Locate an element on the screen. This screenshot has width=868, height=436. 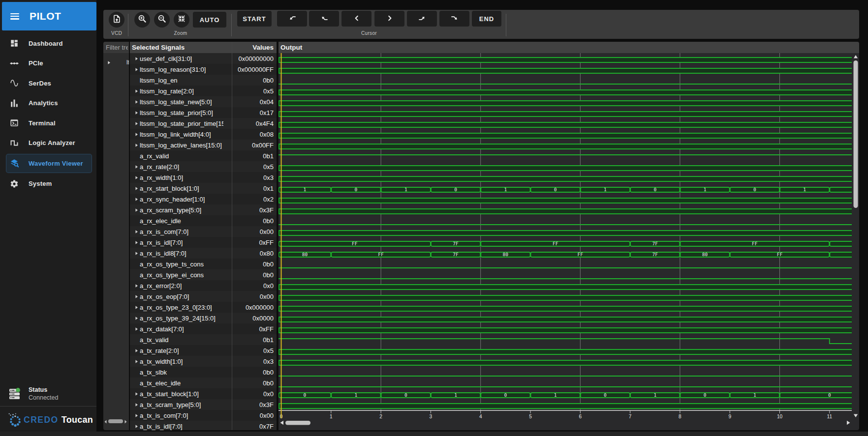
cursor-end-button: END is located at coordinates (487, 19).